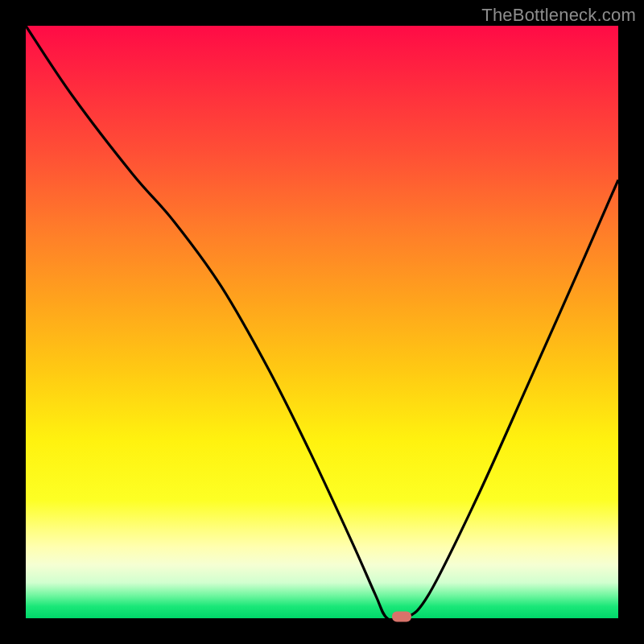 The image size is (644, 644). Describe the element at coordinates (402, 617) in the screenshot. I see `minimum-marker` at that location.